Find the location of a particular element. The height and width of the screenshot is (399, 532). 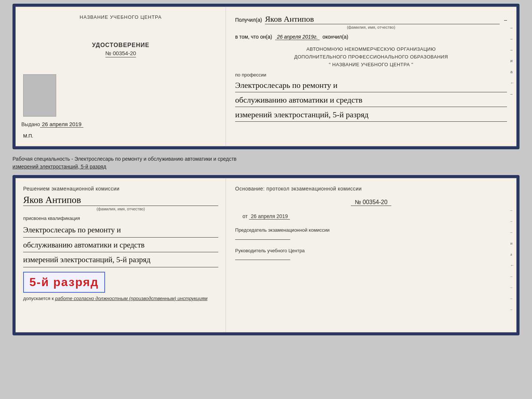

doc2-rank-box: 5-й разряд is located at coordinates (64, 282).